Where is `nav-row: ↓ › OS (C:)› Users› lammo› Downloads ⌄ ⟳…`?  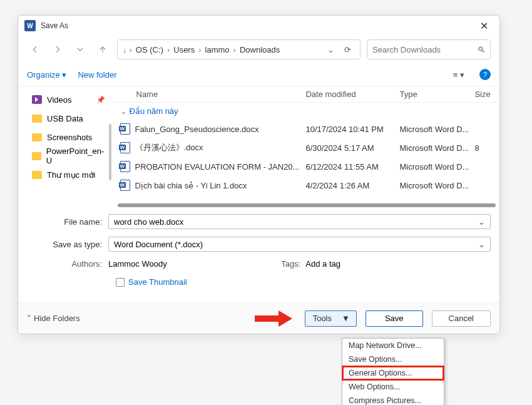 nav-row: ↓ › OS (C:)› Users› lammo› Downloads ⌄ ⟳… is located at coordinates (259, 49).